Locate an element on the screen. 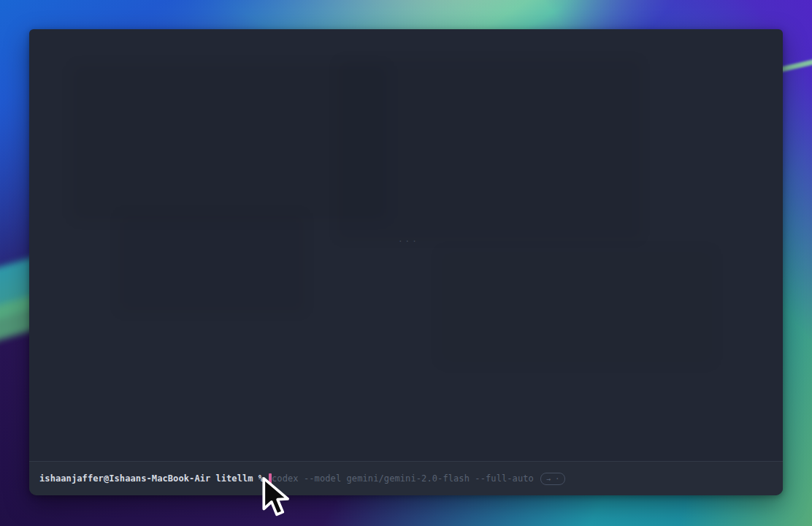  prompt-user-host: ishaanjaffer@Ishaans-MacBook-Air is located at coordinates (125, 479).